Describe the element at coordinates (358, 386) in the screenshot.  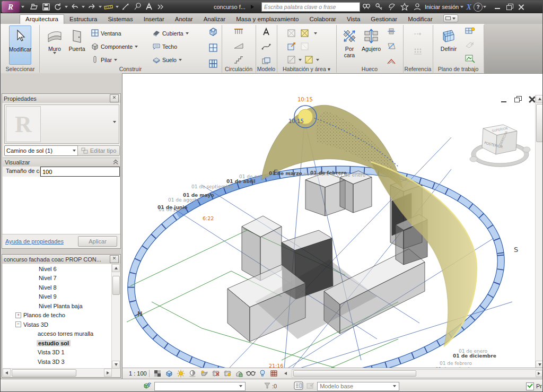
I see `design-option-combo: Modelo base` at that location.